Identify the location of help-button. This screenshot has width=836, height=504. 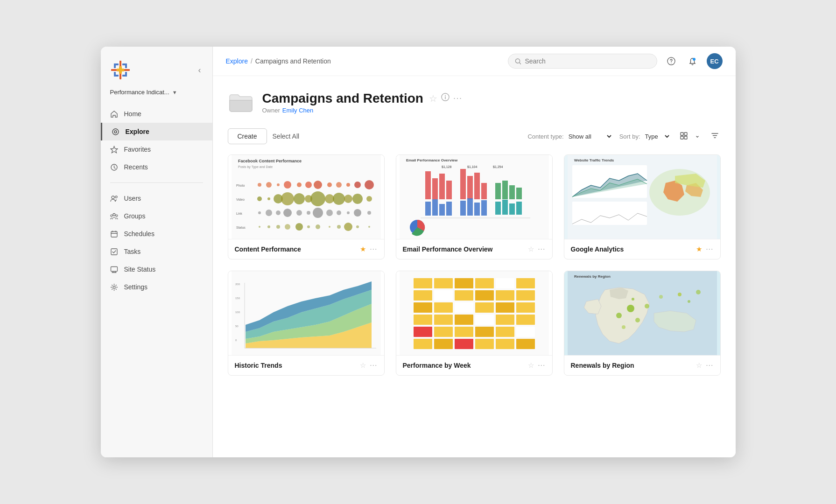
(671, 61).